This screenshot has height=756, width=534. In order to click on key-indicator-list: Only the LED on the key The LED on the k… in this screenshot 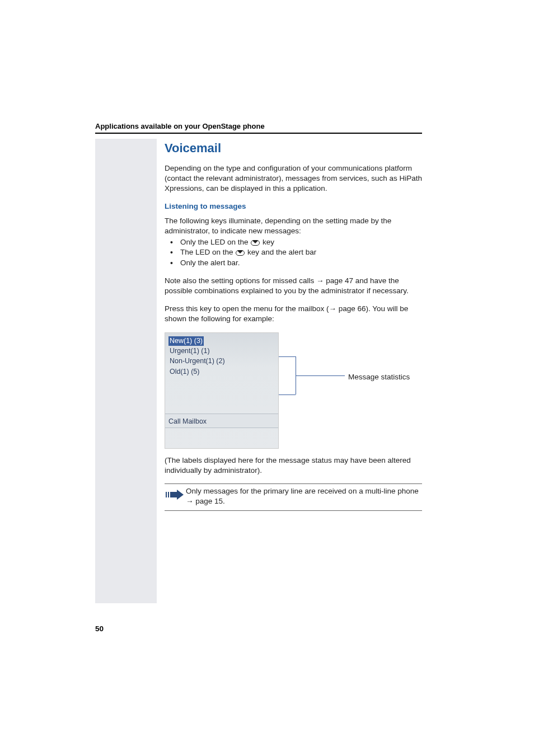, I will do `click(293, 253)`.